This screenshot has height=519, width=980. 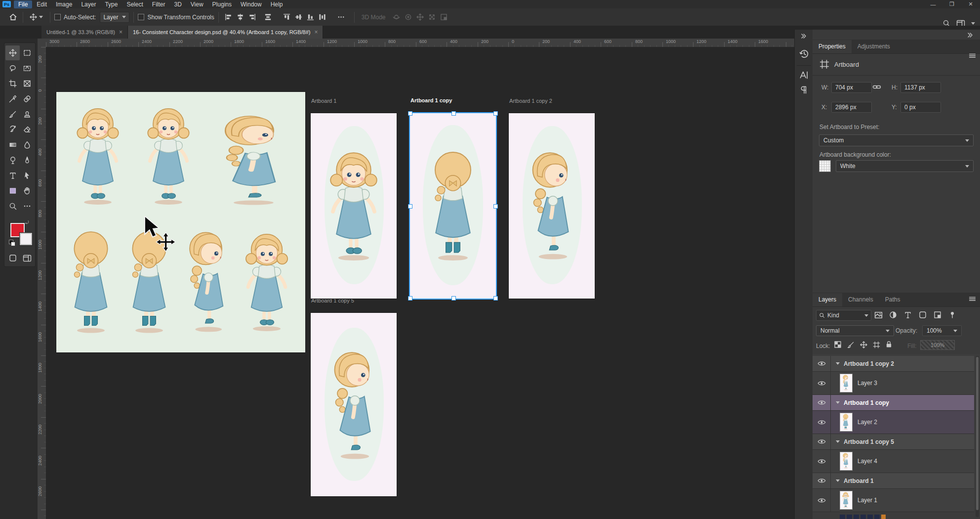 I want to click on x-field: 2896 px, so click(x=852, y=107).